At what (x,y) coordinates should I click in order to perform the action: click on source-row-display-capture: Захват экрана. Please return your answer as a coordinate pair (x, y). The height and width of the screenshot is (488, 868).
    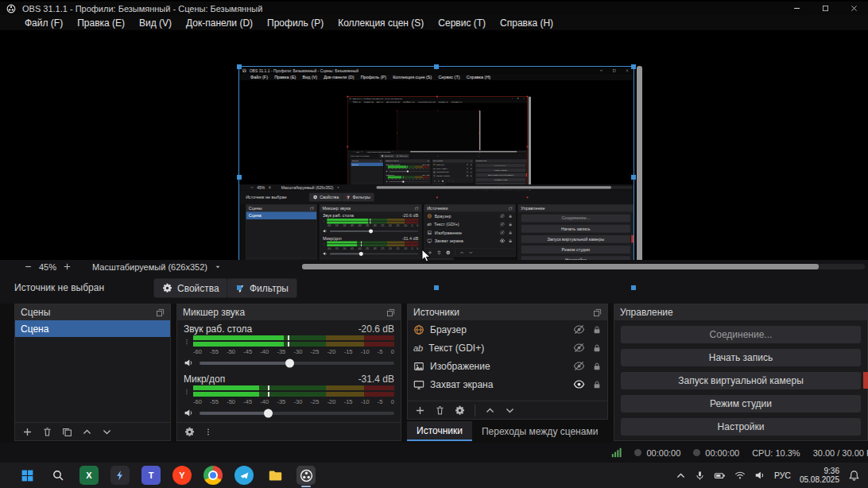
    Looking at the image, I should click on (507, 385).